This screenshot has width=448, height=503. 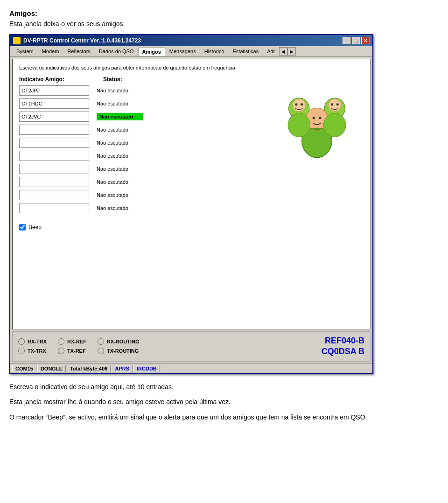 I want to click on app-icon, so click(x=17, y=41).